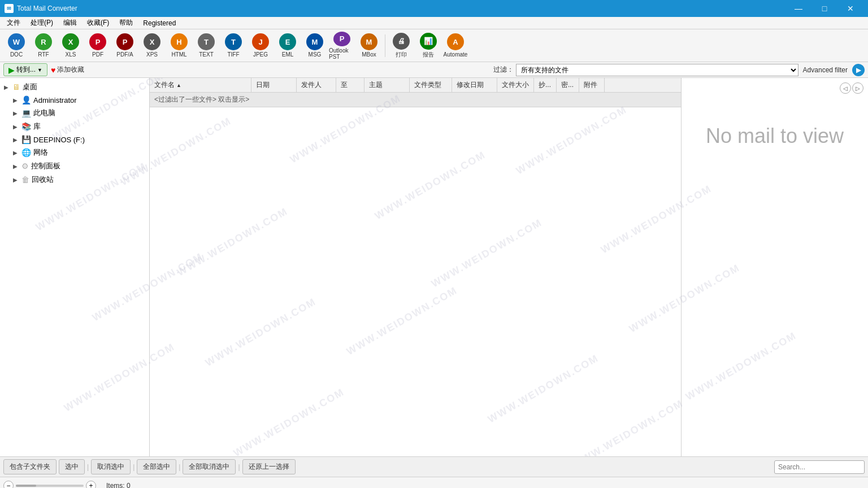 The width and height of the screenshot is (868, 488). I want to click on bottom-bar: − + Items: 0, so click(434, 482).